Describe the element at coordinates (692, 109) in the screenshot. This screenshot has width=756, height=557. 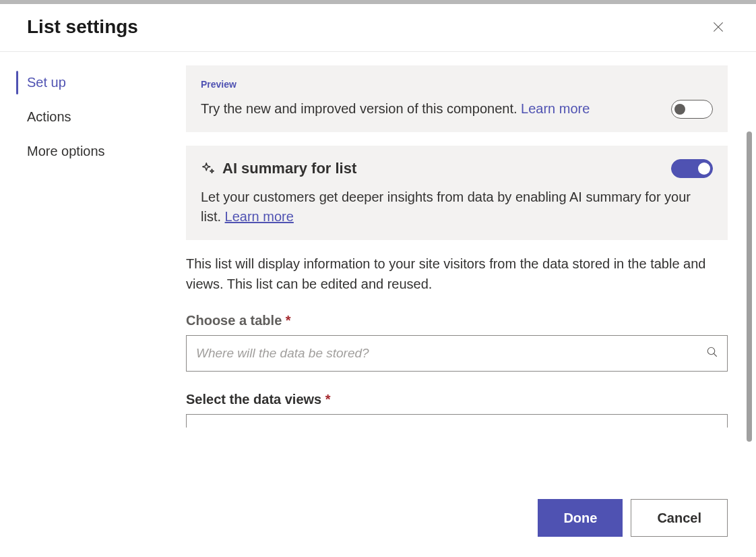
I see `preview-toggle` at that location.